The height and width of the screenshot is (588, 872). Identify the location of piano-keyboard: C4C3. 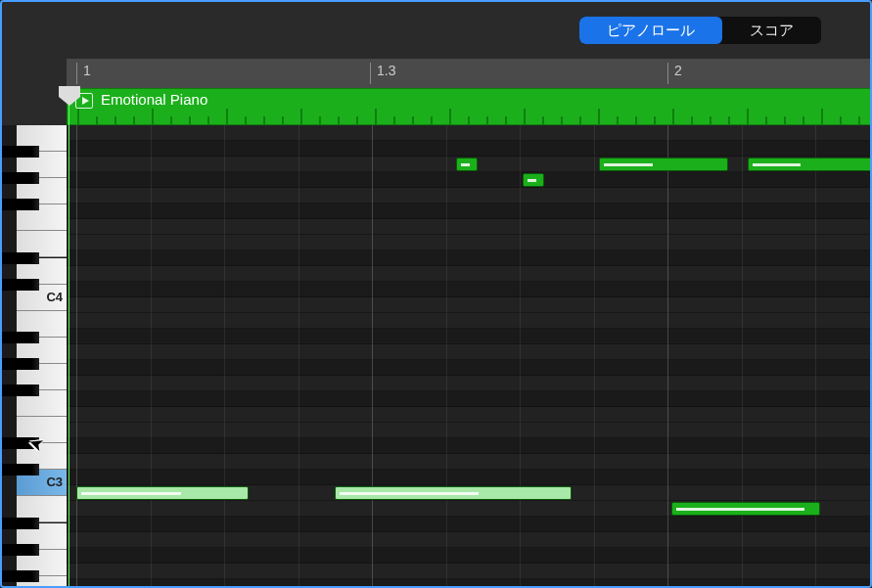
(34, 356).